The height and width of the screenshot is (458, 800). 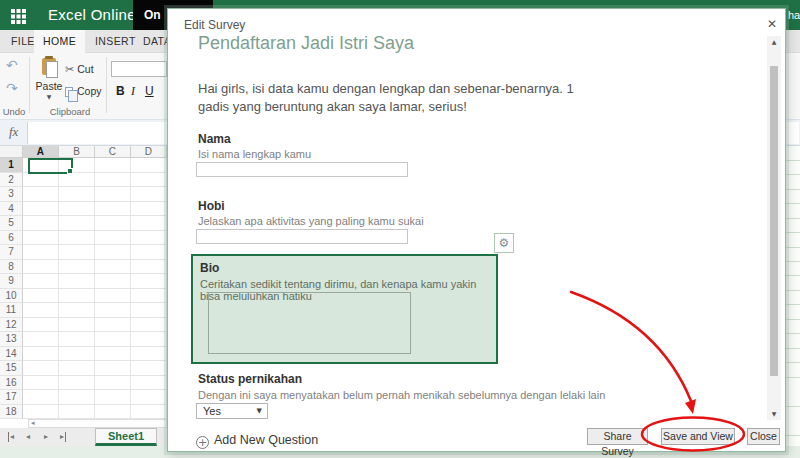 What do you see at coordinates (618, 436) in the screenshot?
I see `share-survey-button: Share Survey` at bounding box center [618, 436].